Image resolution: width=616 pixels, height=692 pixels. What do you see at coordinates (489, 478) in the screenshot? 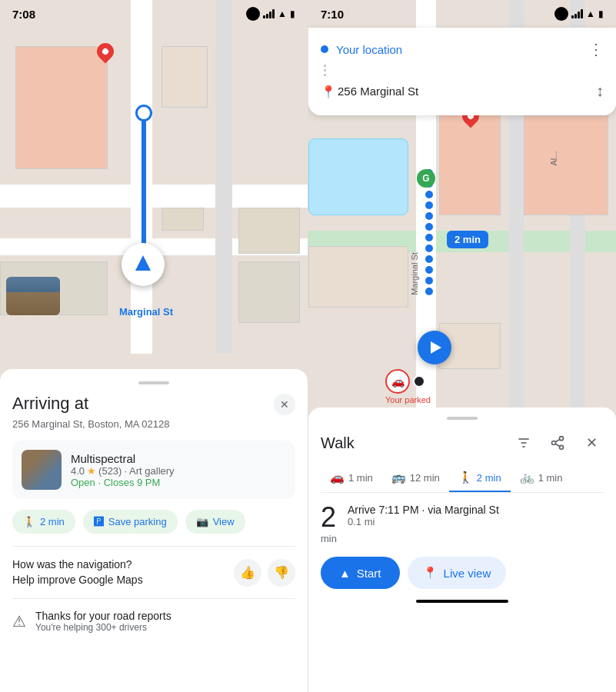
I see `walk-tab-time: 2 min` at bounding box center [489, 478].